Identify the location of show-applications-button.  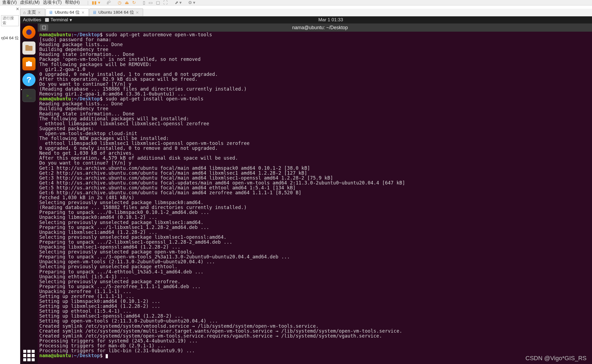
(29, 356).